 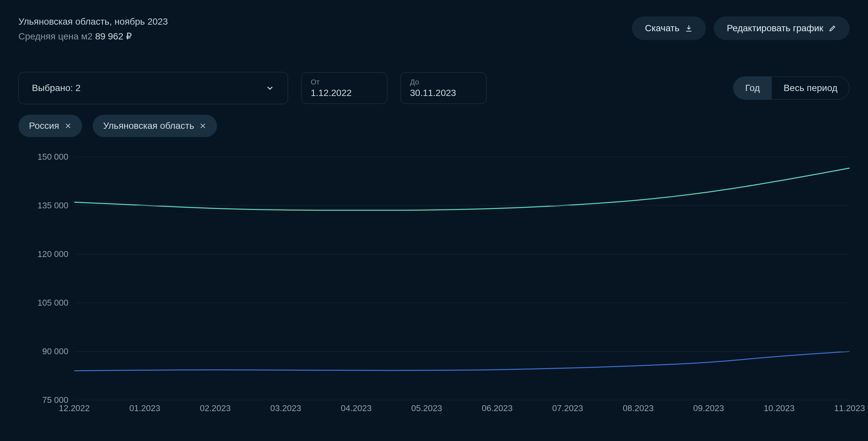 I want to click on x-axis-tick: 02.2023, so click(x=215, y=408).